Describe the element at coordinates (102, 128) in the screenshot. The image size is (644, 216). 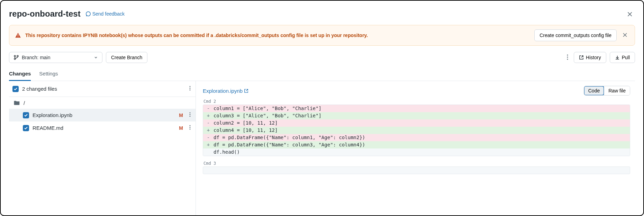
I see `file-row-readme: README.md M` at that location.